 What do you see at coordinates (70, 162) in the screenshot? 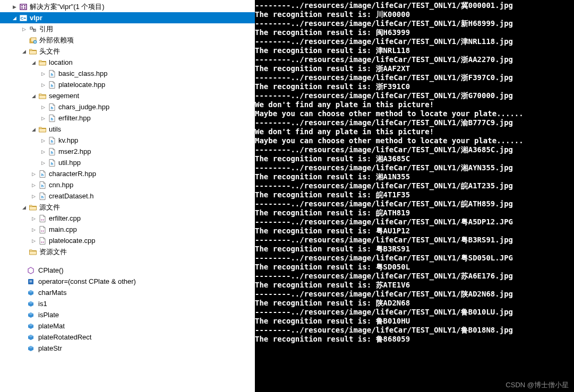
I see `tree-item-label: util.hpp` at bounding box center [70, 162].